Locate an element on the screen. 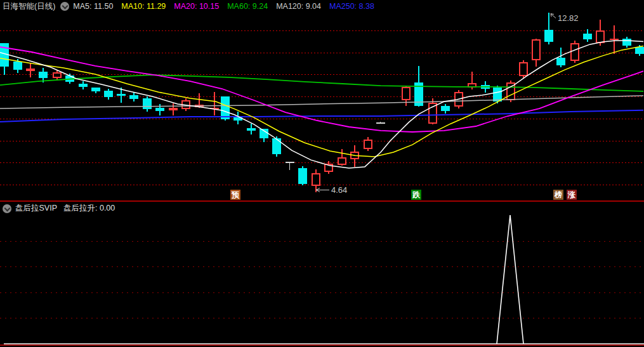 The width and height of the screenshot is (644, 347). indicator-spike is located at coordinates (510, 279).